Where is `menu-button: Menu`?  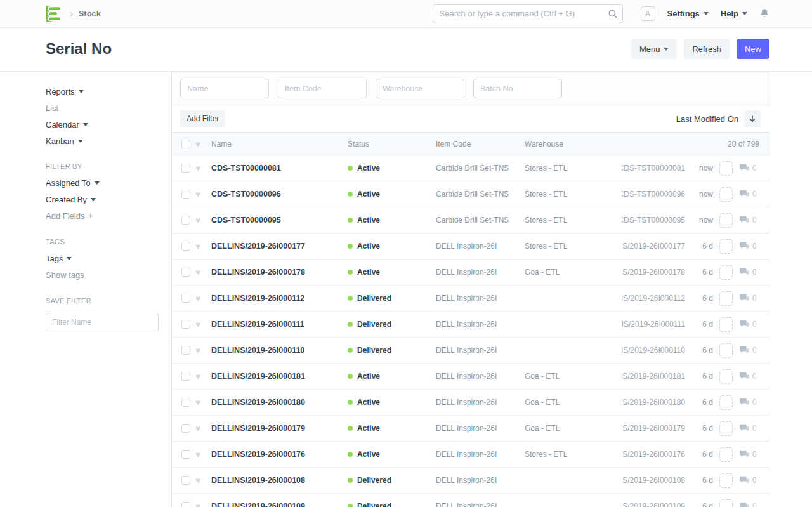
menu-button: Menu is located at coordinates (655, 49).